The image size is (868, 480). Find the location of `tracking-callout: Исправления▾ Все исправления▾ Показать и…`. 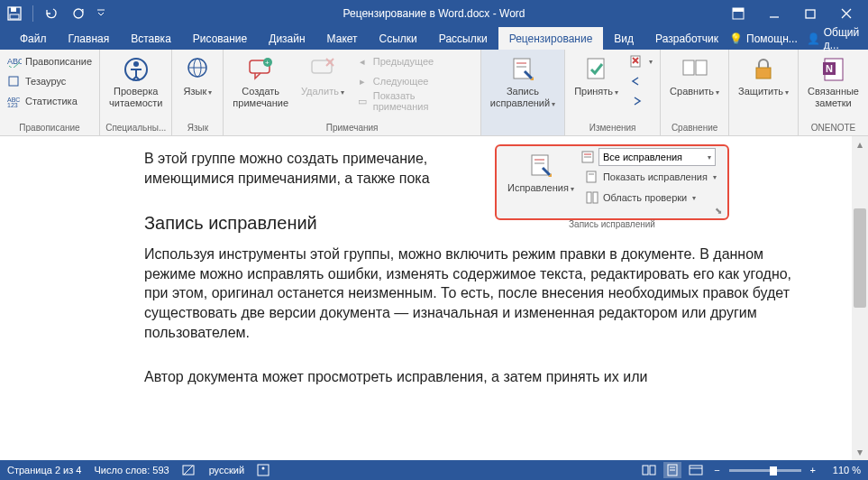

tracking-callout: Исправления▾ Все исправления▾ Показать и… is located at coordinates (612, 182).